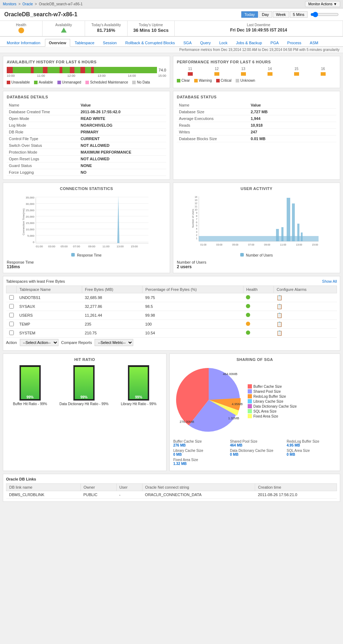 This screenshot has height=644, width=343. I want to click on connection-stats-title: CONNECTION STATISTICS, so click(86, 189).